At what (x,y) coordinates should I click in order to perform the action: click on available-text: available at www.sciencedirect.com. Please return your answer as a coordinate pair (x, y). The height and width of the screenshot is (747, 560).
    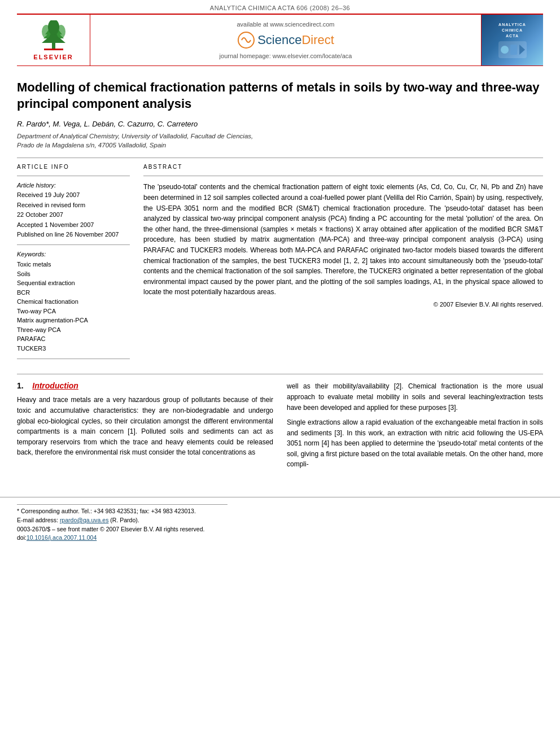
    Looking at the image, I should click on (286, 24).